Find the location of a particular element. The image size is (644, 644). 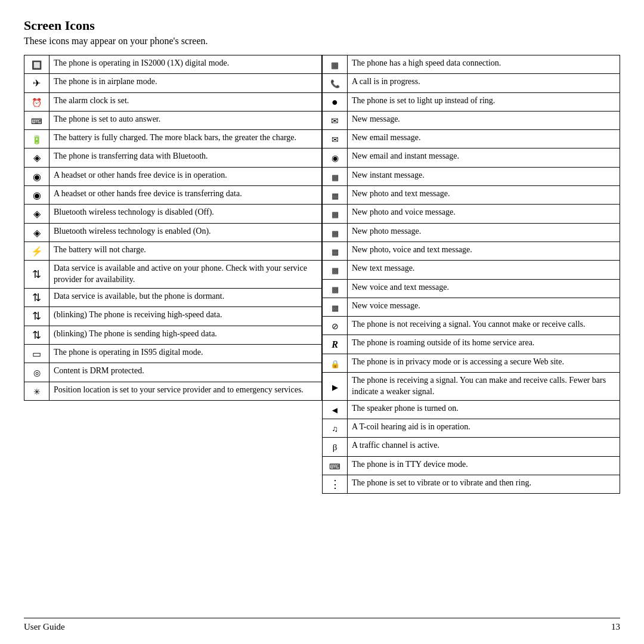

left-description-cell: Bluetooth wireless technology is disable… is located at coordinates (186, 213).